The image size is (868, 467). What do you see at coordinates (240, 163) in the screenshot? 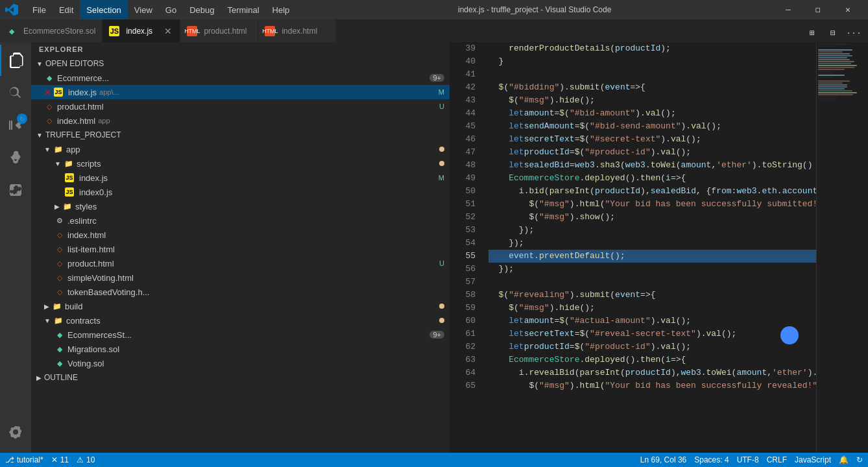
I see `folder-scripts: ▼ 📁 scripts` at bounding box center [240, 163].